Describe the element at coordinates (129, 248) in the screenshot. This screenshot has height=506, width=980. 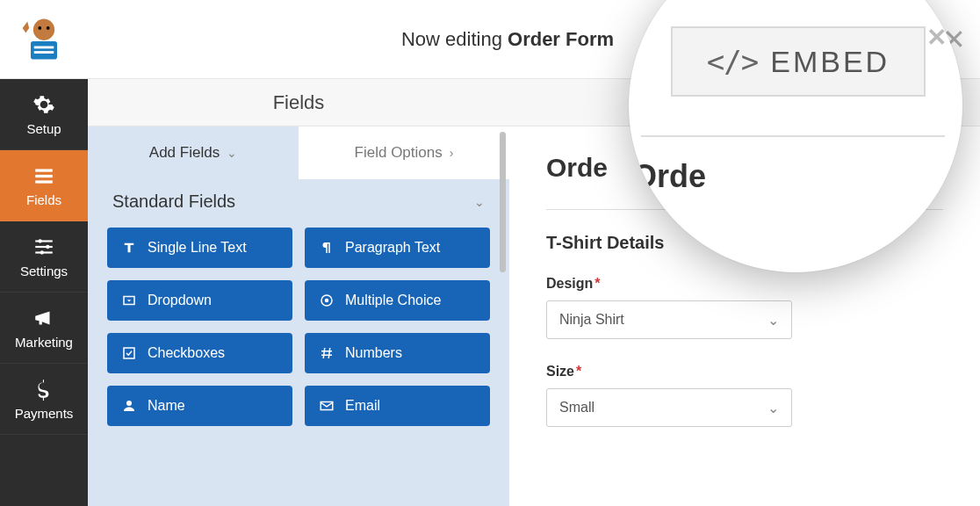
I see `text-icon` at that location.